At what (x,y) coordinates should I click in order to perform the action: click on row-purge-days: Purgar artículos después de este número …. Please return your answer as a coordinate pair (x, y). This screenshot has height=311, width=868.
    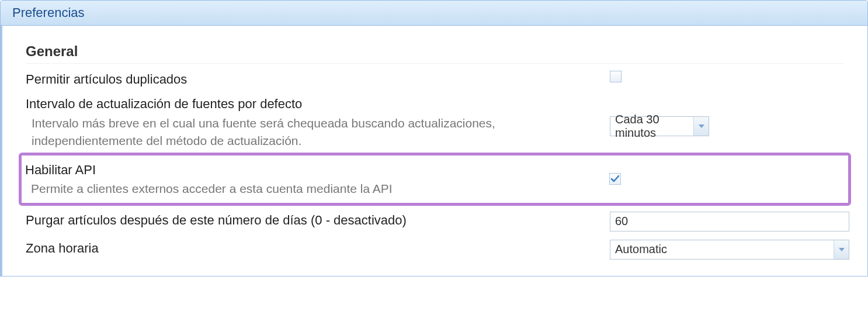
    Looking at the image, I should click on (435, 223).